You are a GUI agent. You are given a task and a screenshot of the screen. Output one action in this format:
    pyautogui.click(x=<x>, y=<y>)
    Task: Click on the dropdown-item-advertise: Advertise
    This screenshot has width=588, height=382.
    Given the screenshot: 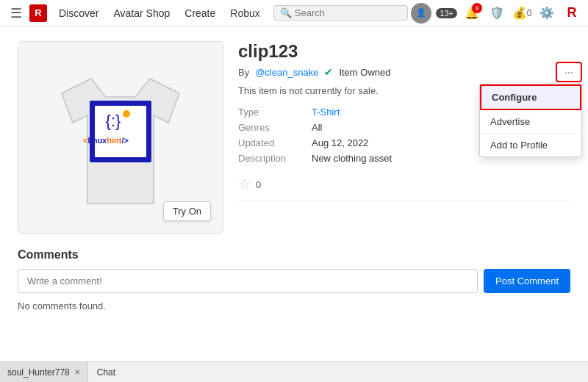 What is the action you would take?
    pyautogui.click(x=531, y=122)
    